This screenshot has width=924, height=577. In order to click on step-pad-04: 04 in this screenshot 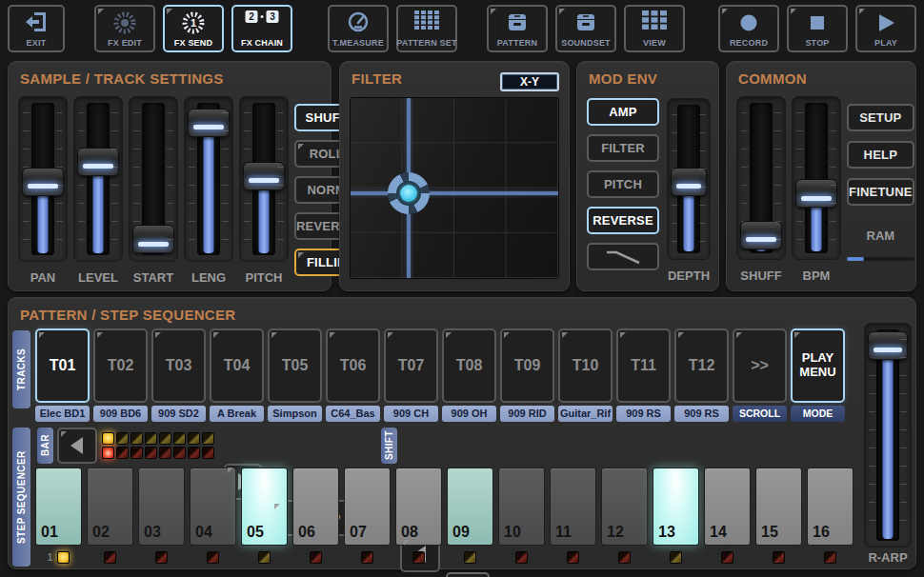, I will do `click(213, 507)`.